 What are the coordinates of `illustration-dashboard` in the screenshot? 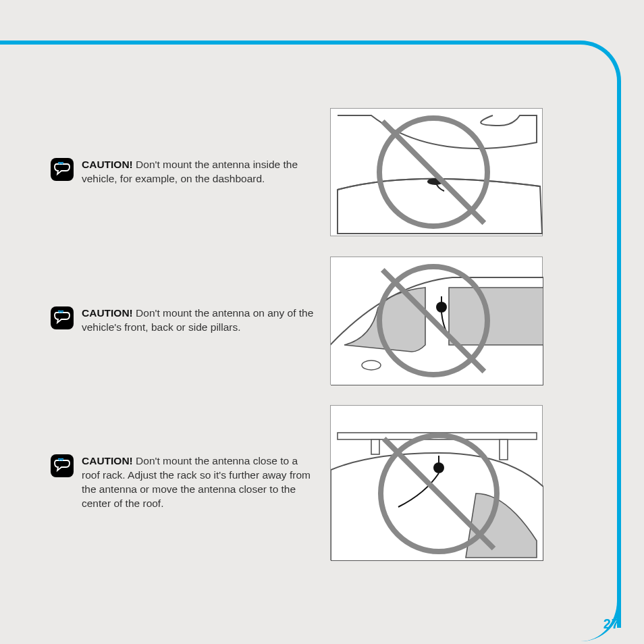 It's located at (436, 172).